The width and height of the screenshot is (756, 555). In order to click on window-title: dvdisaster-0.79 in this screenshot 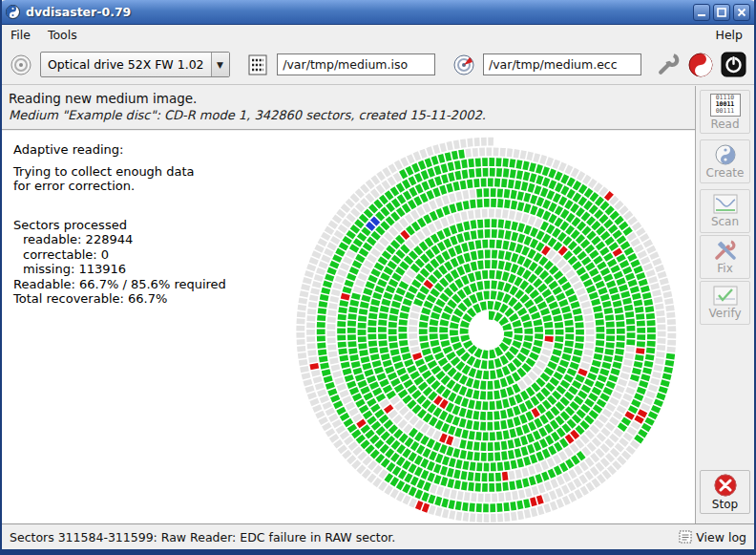, I will do `click(78, 11)`.